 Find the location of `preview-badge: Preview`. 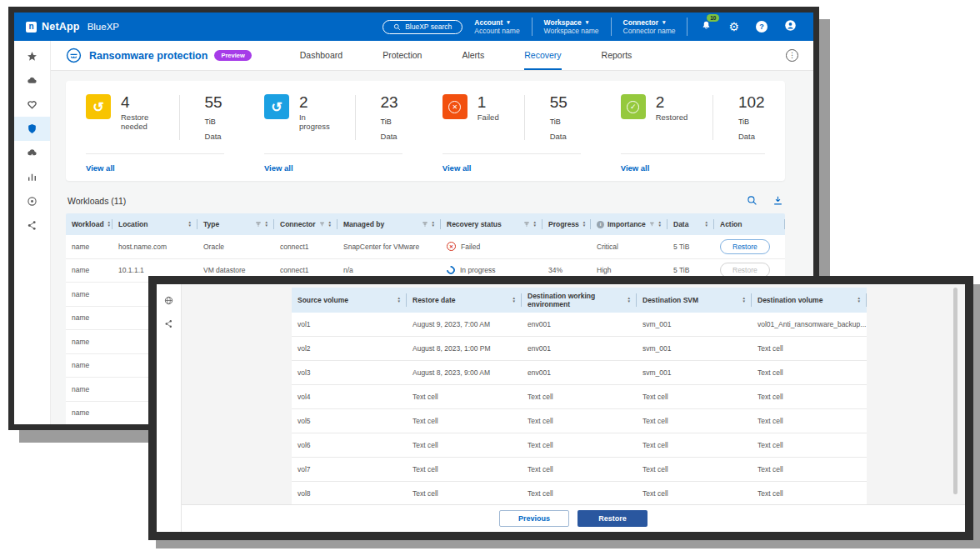

preview-badge: Preview is located at coordinates (232, 55).